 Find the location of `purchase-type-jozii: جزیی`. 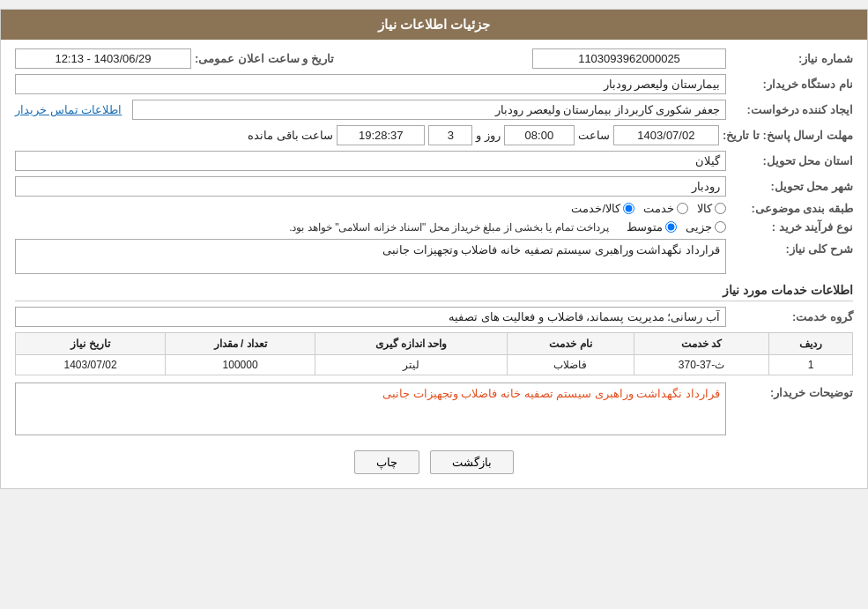

purchase-type-jozii: جزیی is located at coordinates (706, 227).